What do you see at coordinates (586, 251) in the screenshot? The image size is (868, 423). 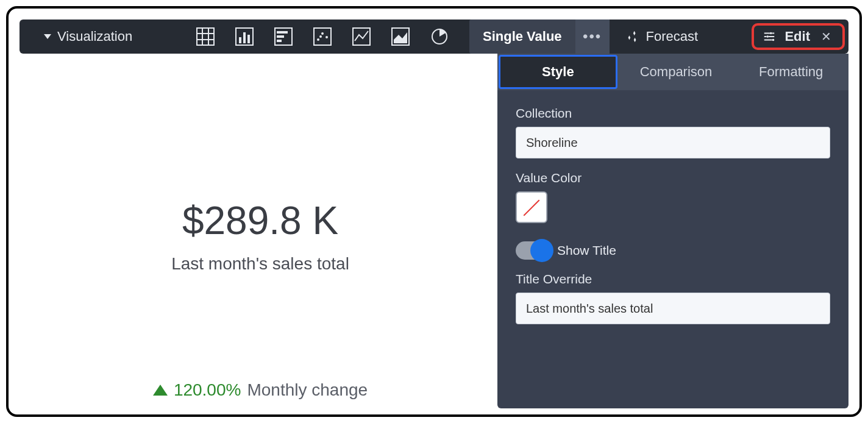 I see `show-title-label: Show Title` at bounding box center [586, 251].